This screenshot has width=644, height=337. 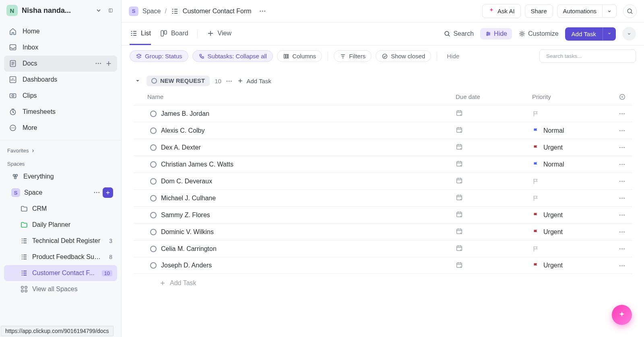 I want to click on space-add-button, so click(x=108, y=193).